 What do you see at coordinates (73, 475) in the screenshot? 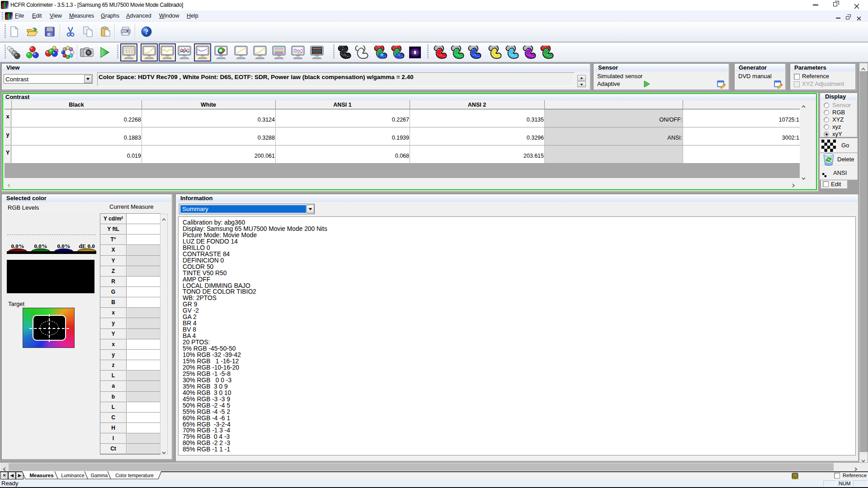
I see `svg-text: Luminance` at bounding box center [73, 475].